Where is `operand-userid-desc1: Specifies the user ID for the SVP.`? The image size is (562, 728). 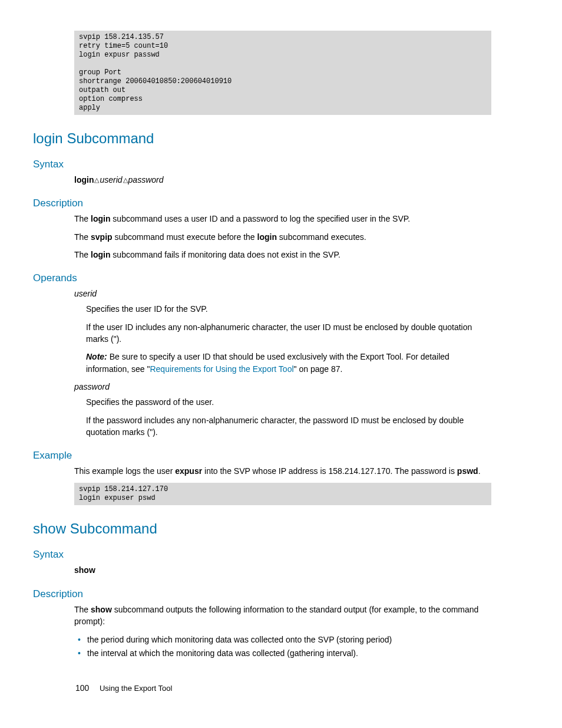 operand-userid-desc1: Specifies the user ID for the SVP. is located at coordinates (289, 309).